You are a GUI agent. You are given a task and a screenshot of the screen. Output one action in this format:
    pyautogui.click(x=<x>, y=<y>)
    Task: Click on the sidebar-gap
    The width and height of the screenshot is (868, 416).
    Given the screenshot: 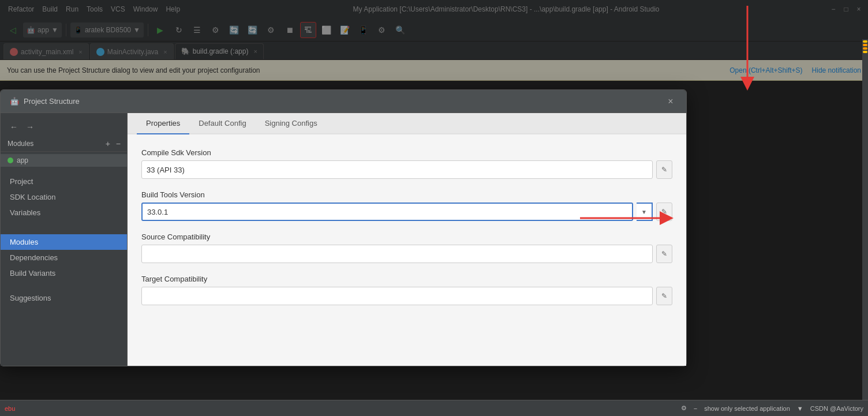 What is the action you would take?
    pyautogui.click(x=63, y=230)
    